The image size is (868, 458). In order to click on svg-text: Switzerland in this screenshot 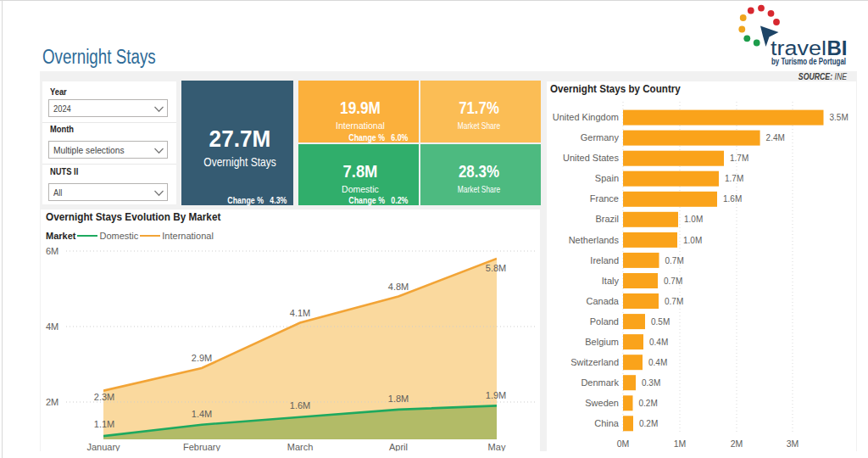, I will do `click(595, 362)`.